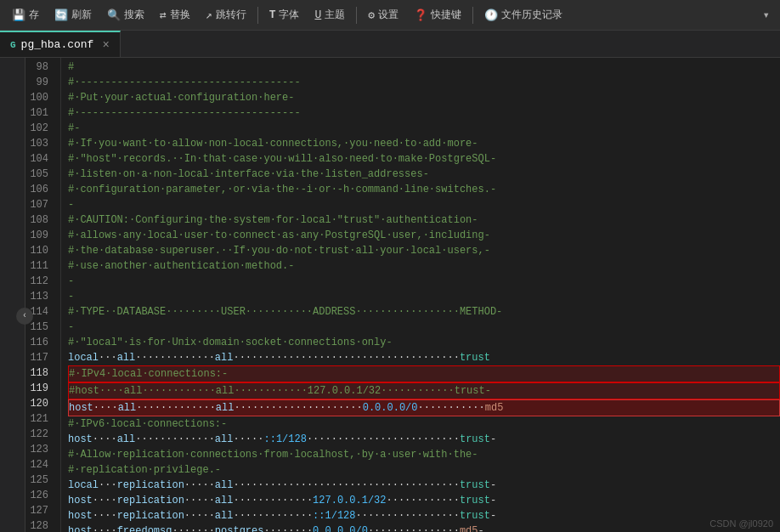 The image size is (780, 532). What do you see at coordinates (25, 316) in the screenshot?
I see `sidebar-toggle-button: ‹` at bounding box center [25, 316].